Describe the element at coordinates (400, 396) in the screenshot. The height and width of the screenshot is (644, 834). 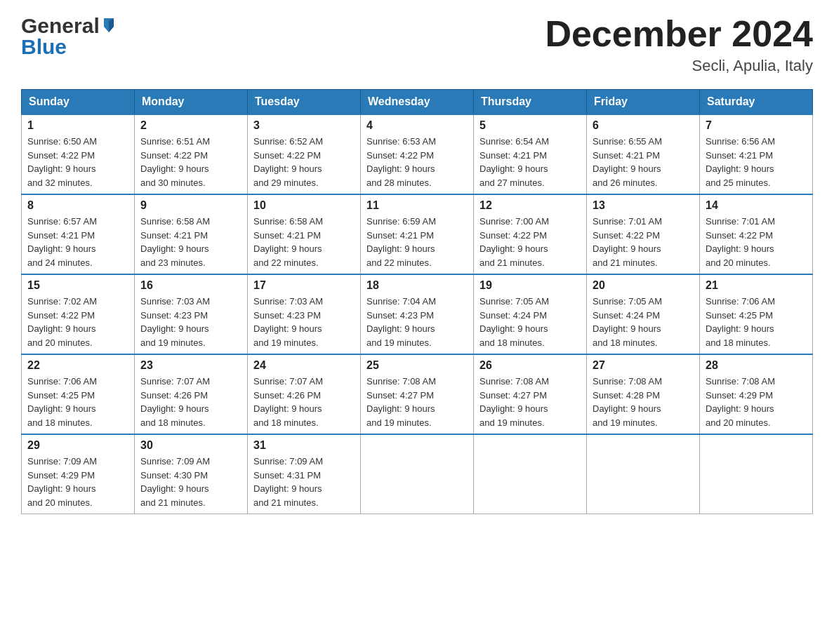
I see `sunset-label: Sunset: 4:27 PM` at that location.